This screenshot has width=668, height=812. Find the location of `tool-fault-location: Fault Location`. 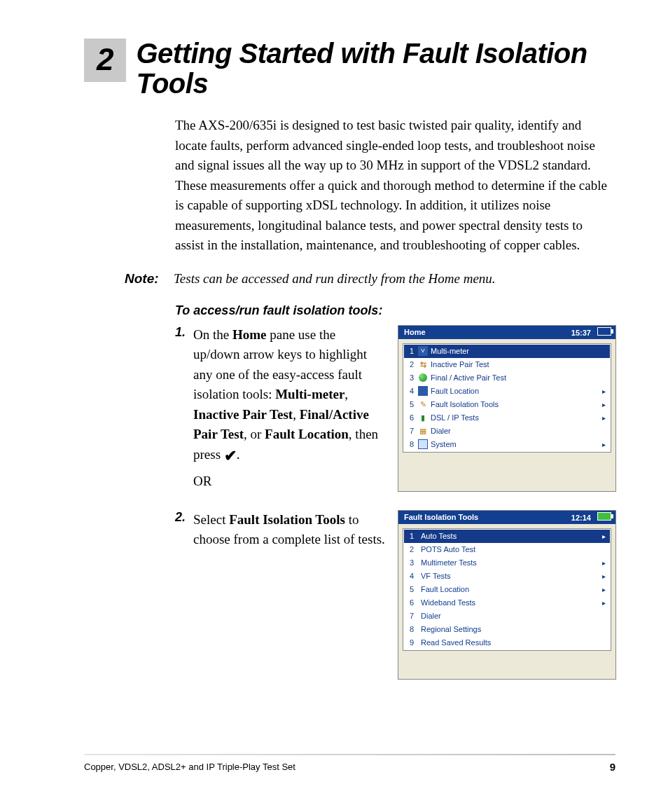

tool-fault-location: Fault Location is located at coordinates (307, 434).